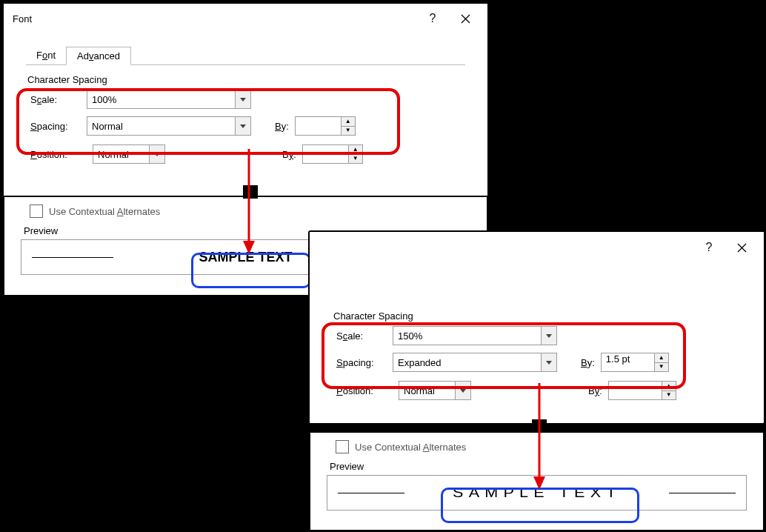 The width and height of the screenshot is (766, 532). I want to click on contextual-alternates-label-2: Use Contextual Alternates, so click(410, 448).